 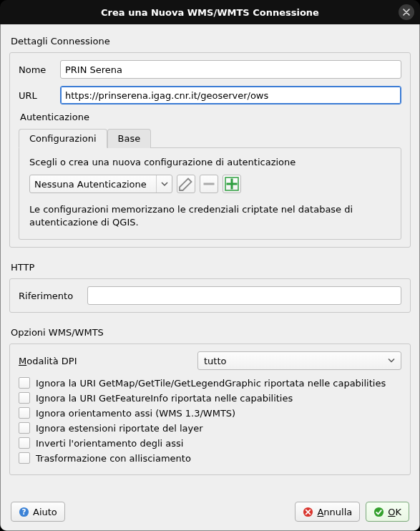 What do you see at coordinates (209, 184) in the screenshot?
I see `auth-remove-button` at bounding box center [209, 184].